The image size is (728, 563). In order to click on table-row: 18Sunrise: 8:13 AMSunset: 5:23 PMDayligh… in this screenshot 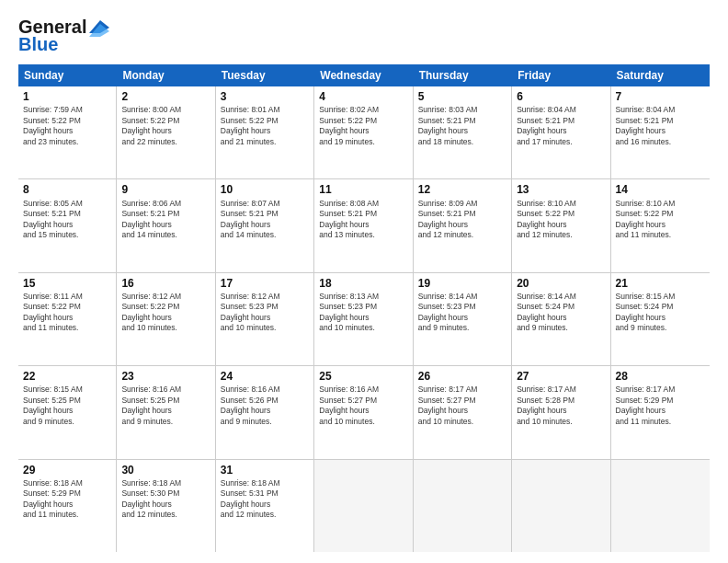, I will do `click(364, 319)`.